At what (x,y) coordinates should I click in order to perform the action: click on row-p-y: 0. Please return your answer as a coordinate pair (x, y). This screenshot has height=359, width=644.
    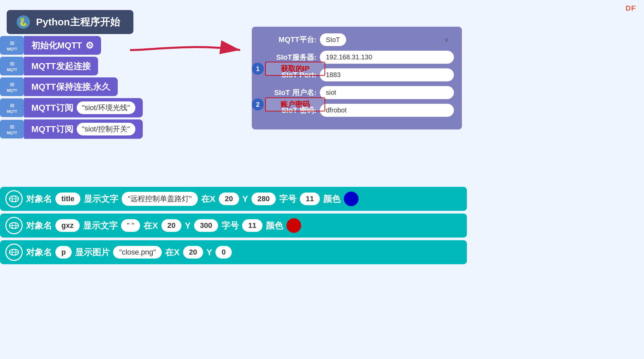
    Looking at the image, I should click on (223, 252).